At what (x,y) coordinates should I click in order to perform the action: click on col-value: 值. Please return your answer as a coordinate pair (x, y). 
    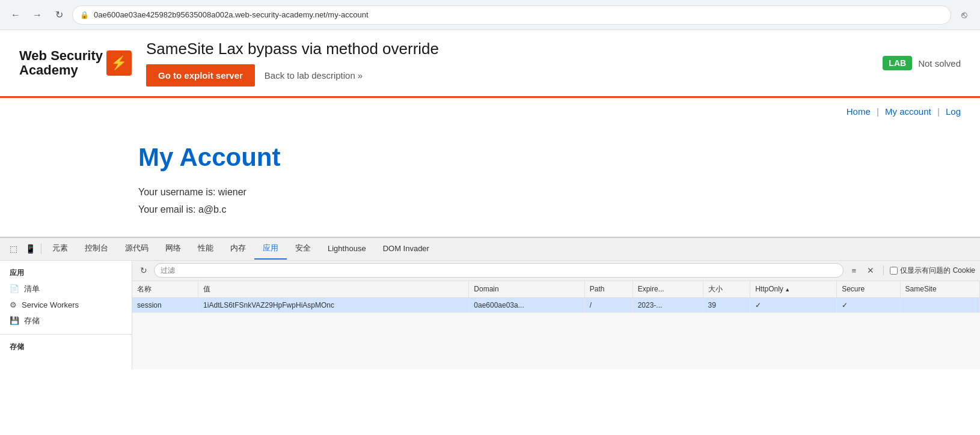
    Looking at the image, I should click on (334, 290).